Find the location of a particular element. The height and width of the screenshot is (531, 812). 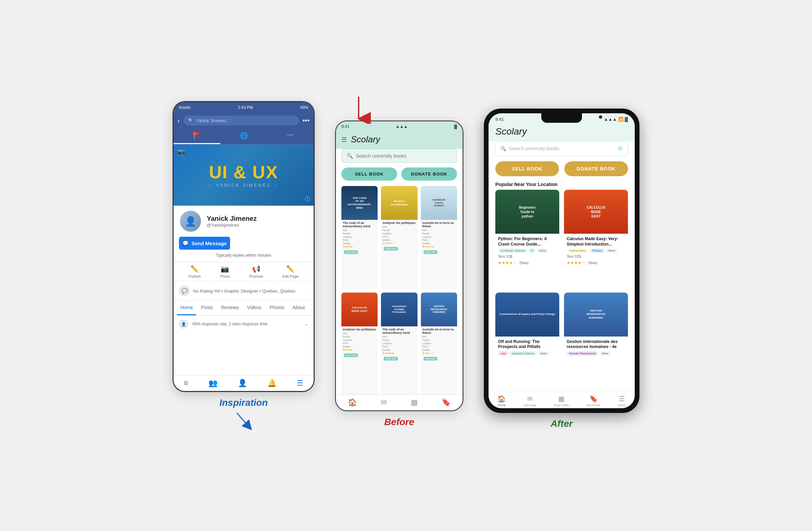

sc2-nav-message-label: Message is located at coordinates (530, 405).